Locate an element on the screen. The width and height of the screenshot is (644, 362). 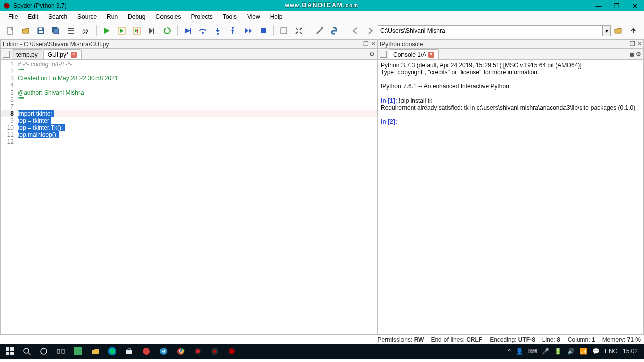
console-list-button is located at coordinates (383, 54).